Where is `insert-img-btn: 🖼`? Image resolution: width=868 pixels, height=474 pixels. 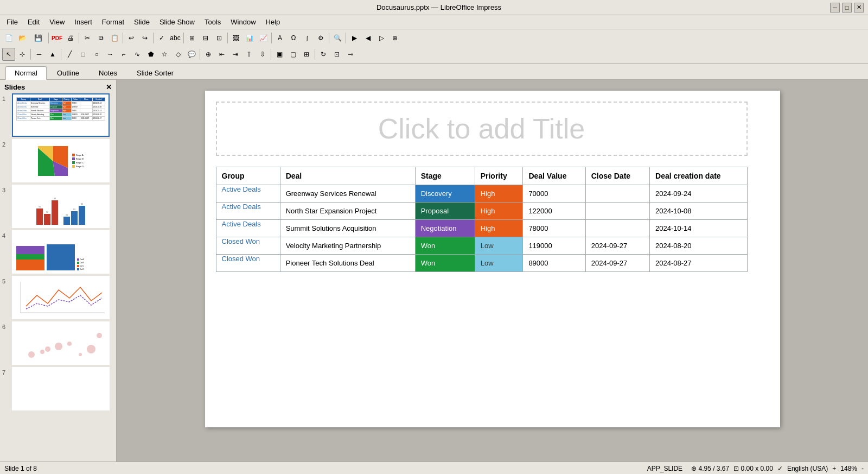
insert-img-btn: 🖼 is located at coordinates (236, 38).